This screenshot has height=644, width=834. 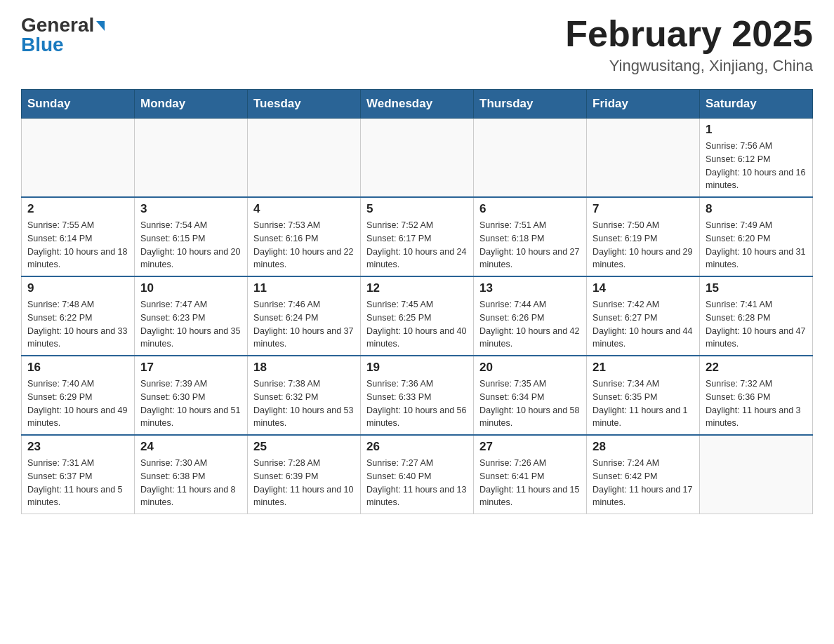 I want to click on day-info: Sunrise: 7:24 AMSunset: 6:42 PMDaylight:…, so click(x=643, y=483).